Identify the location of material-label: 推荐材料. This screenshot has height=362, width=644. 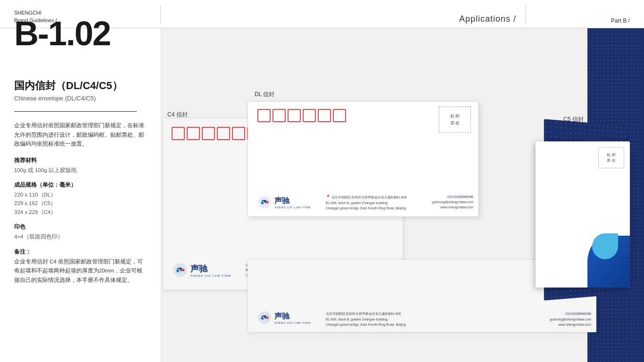
(80, 160).